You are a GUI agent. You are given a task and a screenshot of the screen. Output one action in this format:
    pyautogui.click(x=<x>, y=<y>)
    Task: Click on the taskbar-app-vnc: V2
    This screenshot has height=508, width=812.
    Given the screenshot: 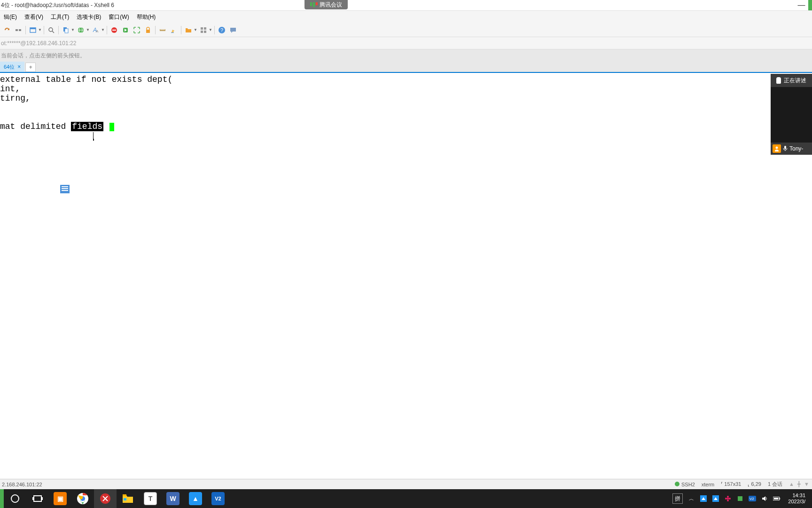 What is the action you would take?
    pyautogui.click(x=218, y=499)
    